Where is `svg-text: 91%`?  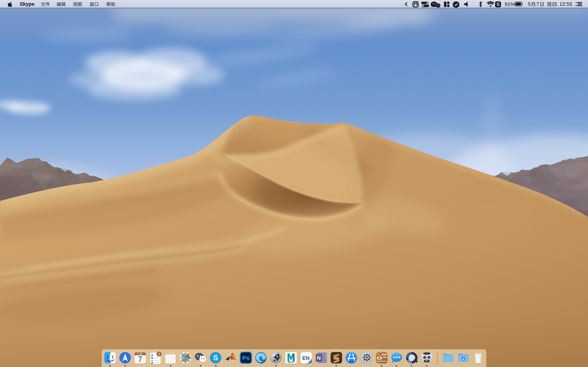
svg-text: 91% is located at coordinates (510, 4).